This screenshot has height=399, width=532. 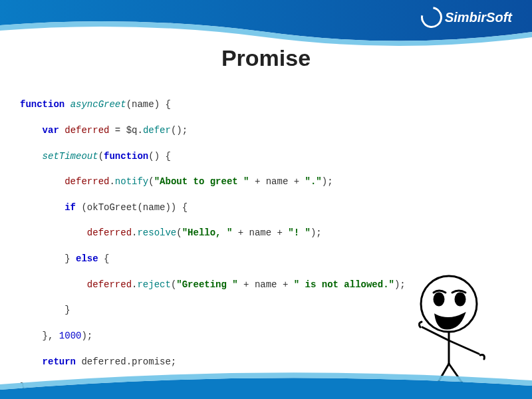 What do you see at coordinates (266, 59) in the screenshot?
I see `page-title: Promise` at bounding box center [266, 59].